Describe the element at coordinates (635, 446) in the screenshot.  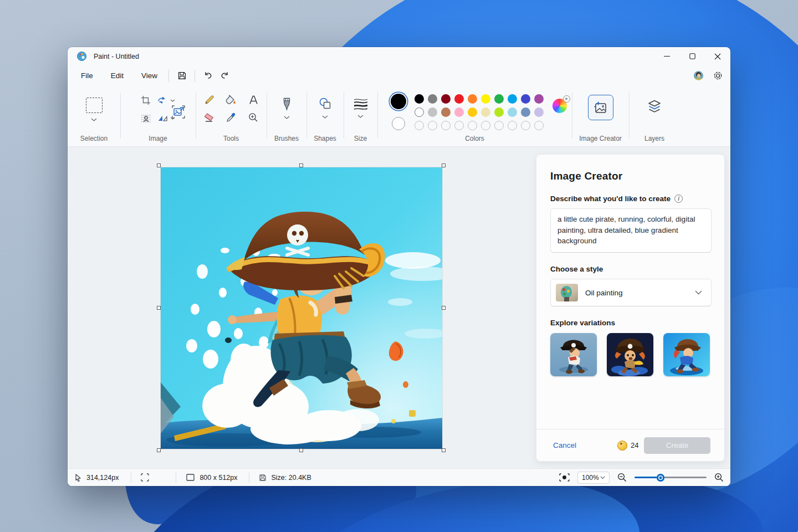
I see `credits-count: 24` at that location.